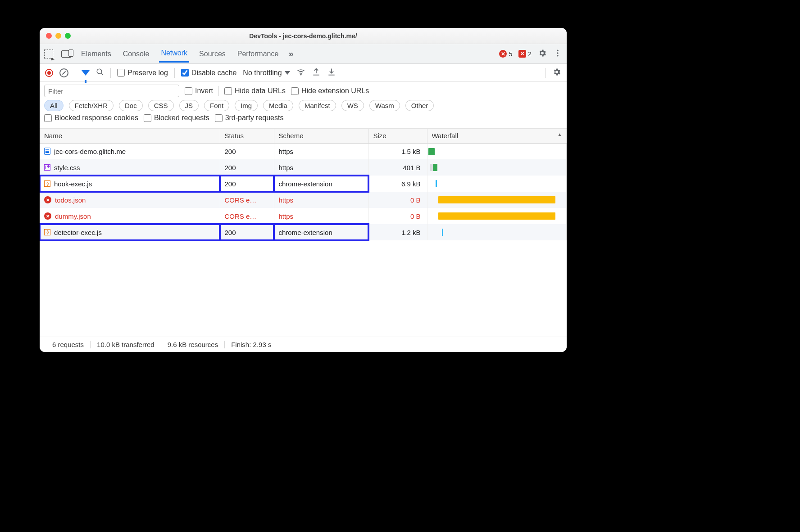 The height and width of the screenshot is (532, 800). What do you see at coordinates (90, 151) in the screenshot?
I see `request-name: jec-cors-demo.glitch.me` at bounding box center [90, 151].